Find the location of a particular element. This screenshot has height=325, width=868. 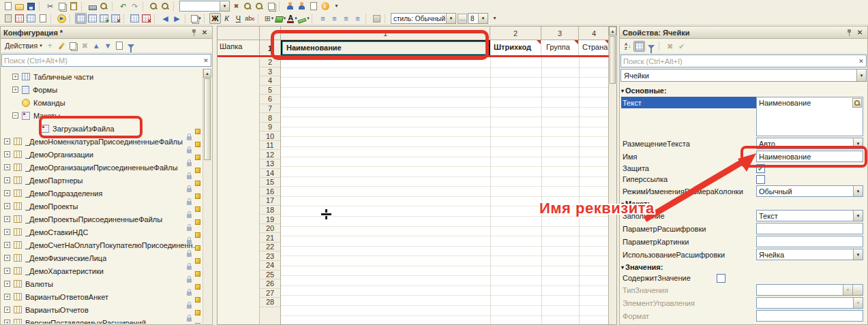

clear-search-icon: ✕ is located at coordinates (861, 61).